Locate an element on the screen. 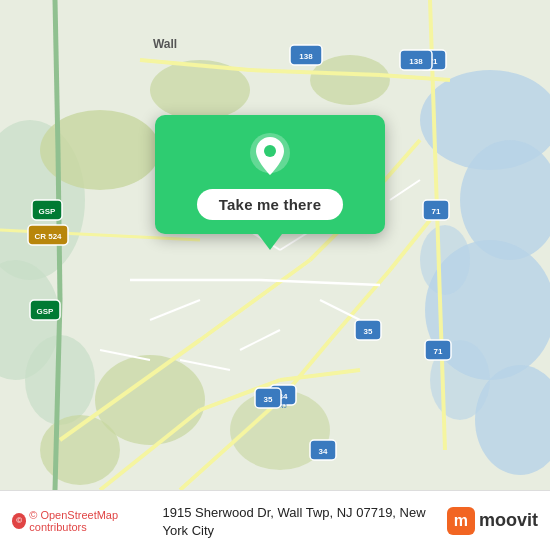  svg-text: CR 524 is located at coordinates (48, 236).